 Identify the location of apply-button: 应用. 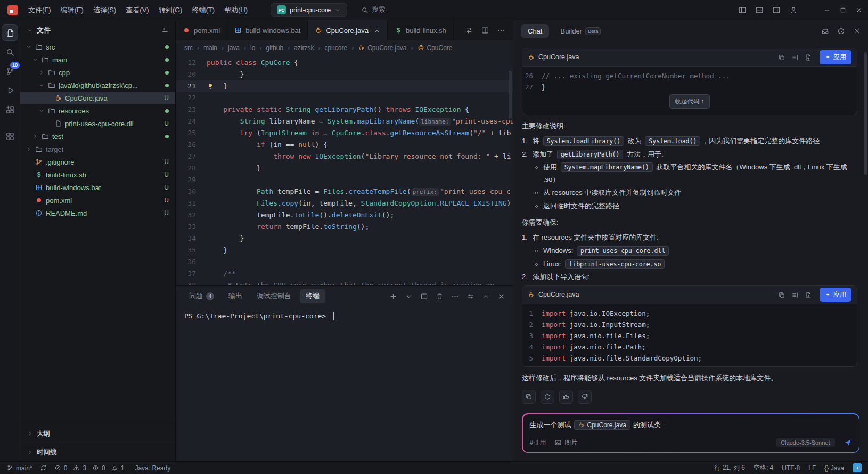
(836, 295).